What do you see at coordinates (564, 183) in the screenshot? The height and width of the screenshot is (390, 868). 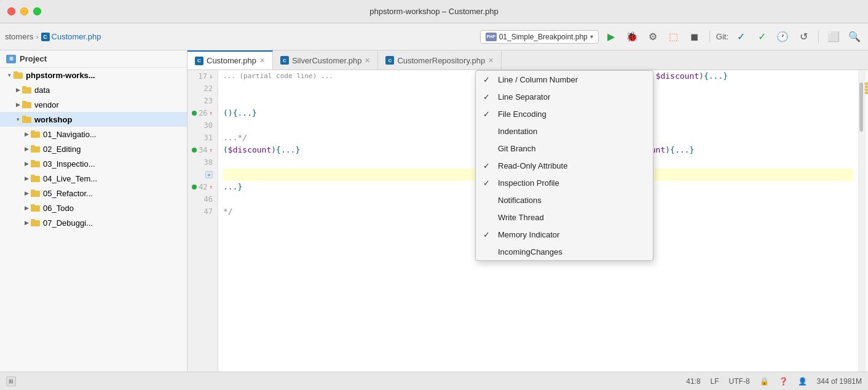 I see `menu-item-inspection-profile: ✓ Inspection Profile` at bounding box center [564, 183].